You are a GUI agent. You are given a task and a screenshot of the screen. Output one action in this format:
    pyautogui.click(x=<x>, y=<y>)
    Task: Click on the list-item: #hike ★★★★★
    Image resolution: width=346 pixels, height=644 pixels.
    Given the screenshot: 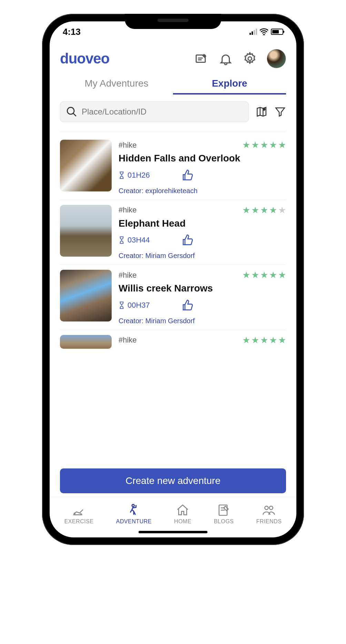 What is the action you would take?
    pyautogui.click(x=173, y=339)
    